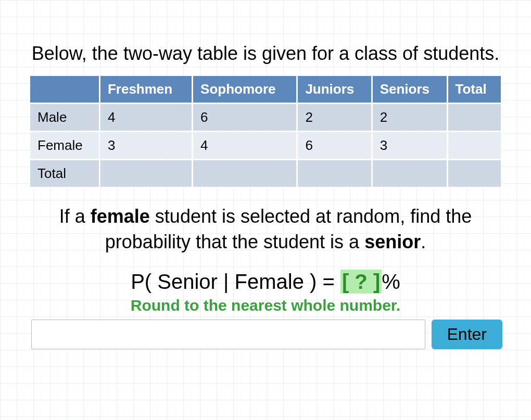 Image resolution: width=531 pixels, height=420 pixels. I want to click on table-row: Total, so click(266, 174).